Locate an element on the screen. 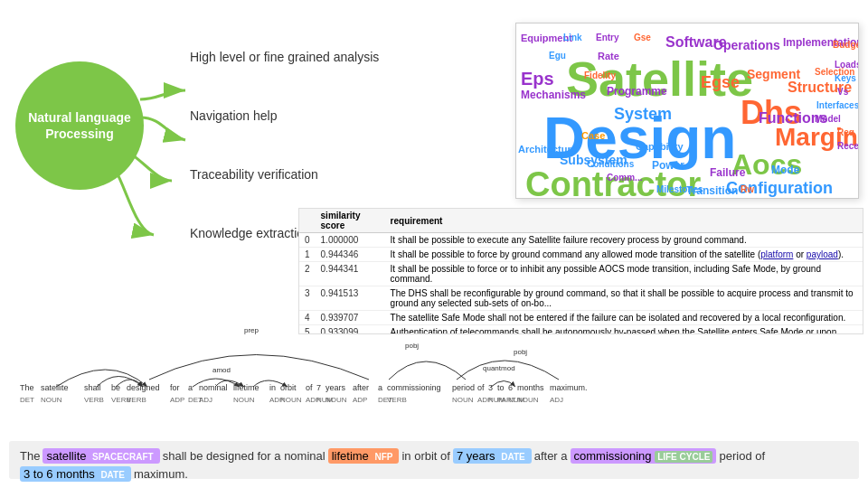 The width and height of the screenshot is (868, 488). row-req: The satellite Safe Mode shall not be ent… is located at coordinates (624, 318).